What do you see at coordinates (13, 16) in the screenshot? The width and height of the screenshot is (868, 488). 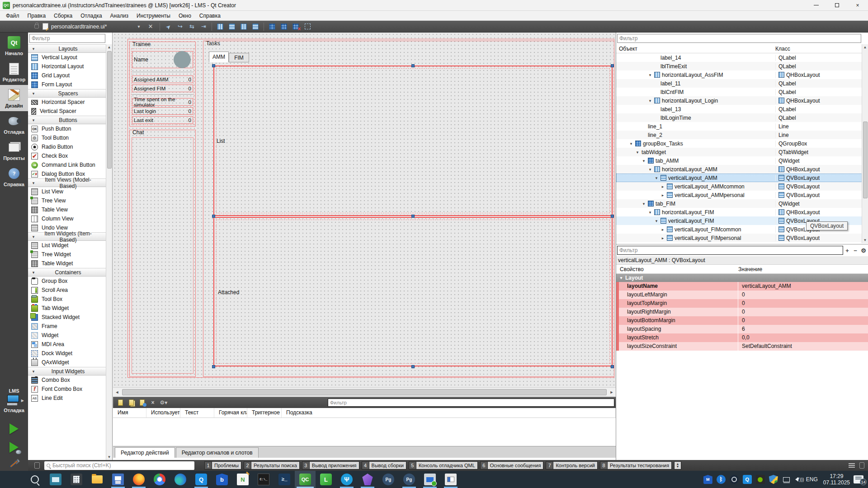 I see `menu-Файл: Файл` at bounding box center [13, 16].